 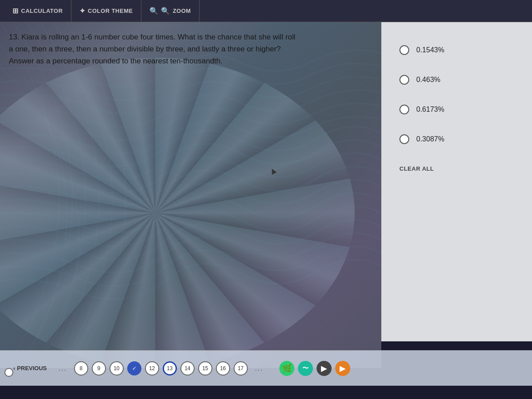 What do you see at coordinates (428, 80) in the screenshot?
I see `answer-text-b: 0.463%` at bounding box center [428, 80].